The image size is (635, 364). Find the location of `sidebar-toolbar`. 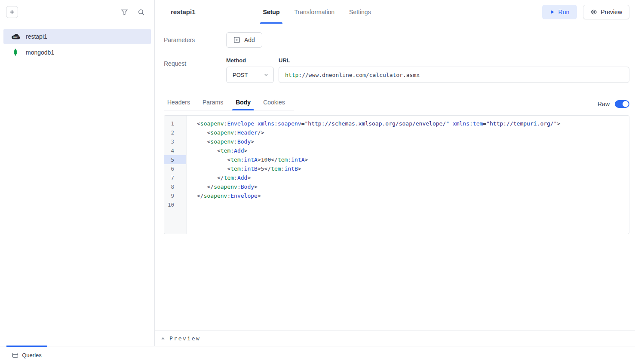

sidebar-toolbar is located at coordinates (77, 12).